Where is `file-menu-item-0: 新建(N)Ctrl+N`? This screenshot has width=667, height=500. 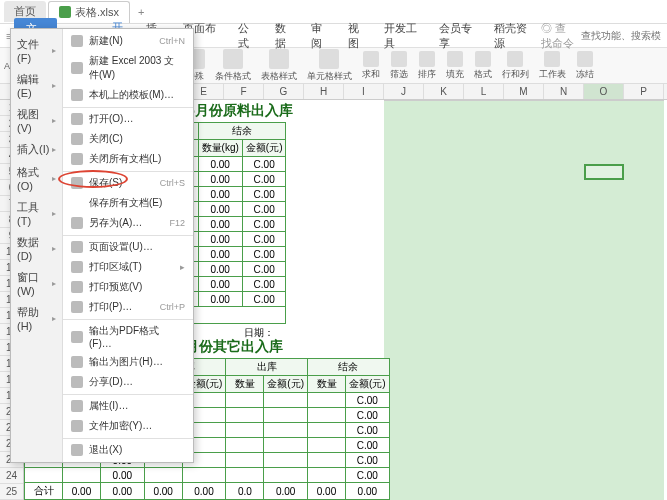 file-menu-item-0: 新建(N)Ctrl+N is located at coordinates (128, 41).